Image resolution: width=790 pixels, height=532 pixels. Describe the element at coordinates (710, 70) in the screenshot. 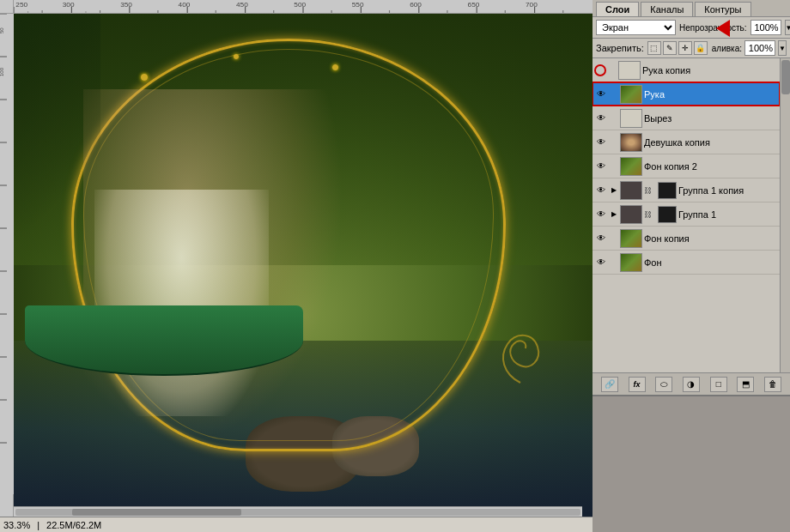

I see `layer-name-ruka-kopiya: Рука копия` at that location.